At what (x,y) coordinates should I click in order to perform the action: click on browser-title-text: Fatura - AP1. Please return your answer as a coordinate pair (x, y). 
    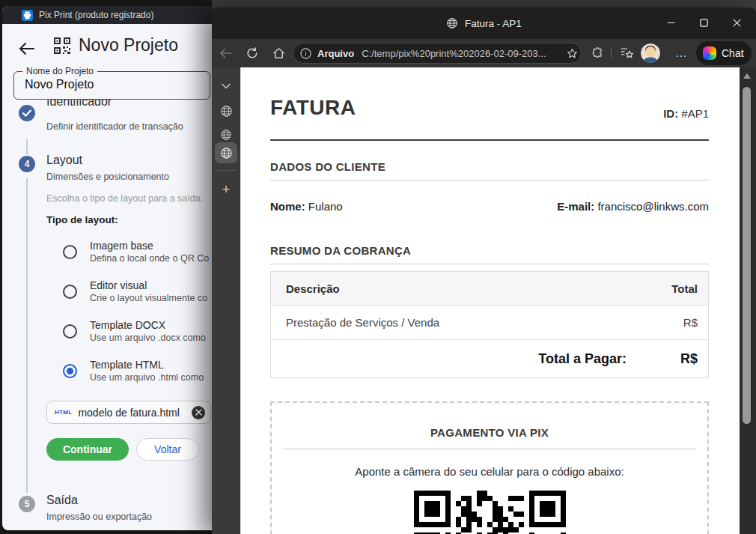
    Looking at the image, I should click on (493, 24).